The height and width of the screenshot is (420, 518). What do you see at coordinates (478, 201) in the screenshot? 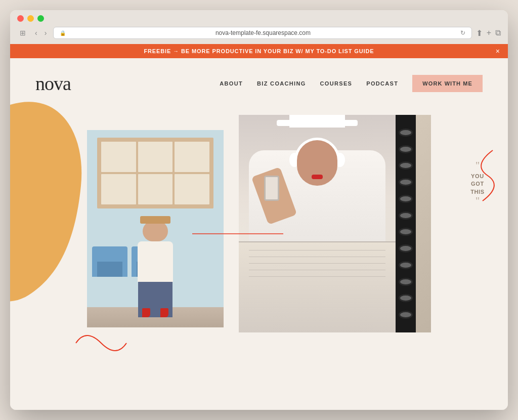
I see `quote-close-mark: "` at bounding box center [478, 201].